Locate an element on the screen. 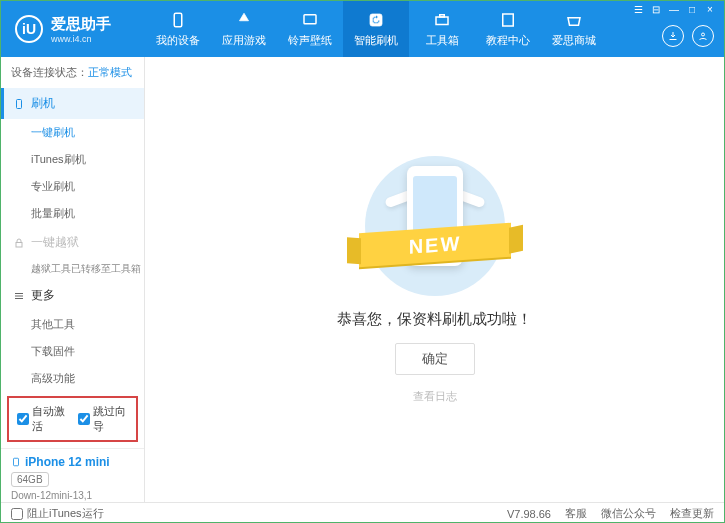 This screenshot has width=725, height=523. service-link: 客服 is located at coordinates (576, 514).